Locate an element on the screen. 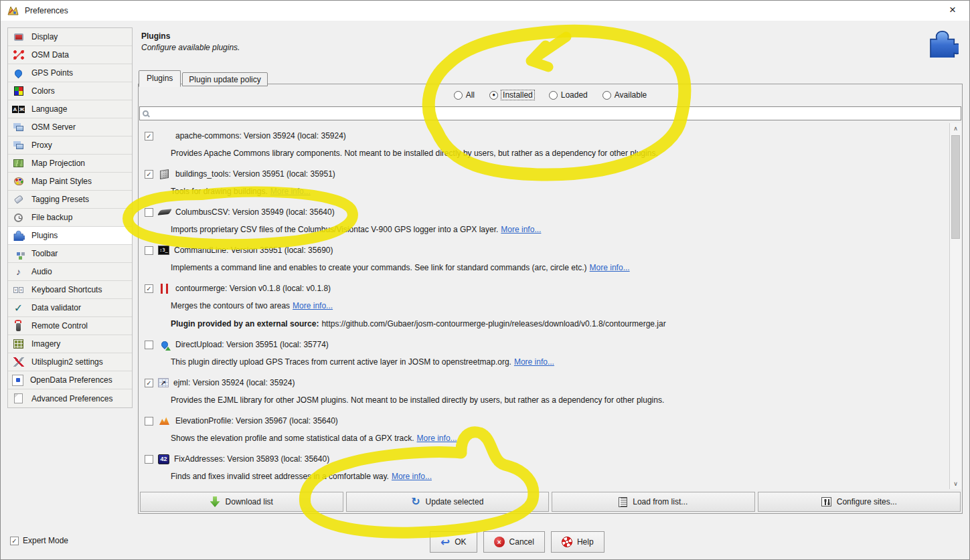 The image size is (970, 560). radio-loaded: Loaded is located at coordinates (568, 95).